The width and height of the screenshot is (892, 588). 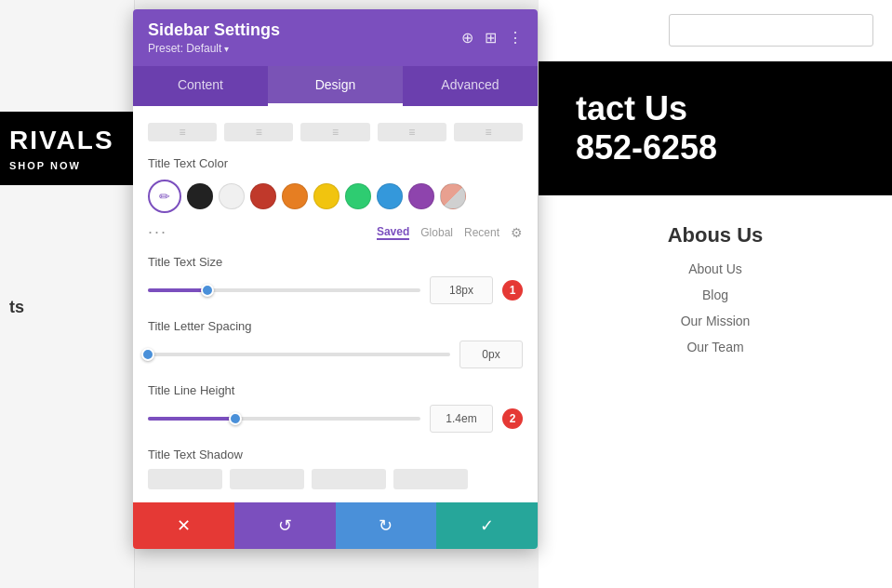 I want to click on nav-link: Our Team, so click(x=715, y=347).